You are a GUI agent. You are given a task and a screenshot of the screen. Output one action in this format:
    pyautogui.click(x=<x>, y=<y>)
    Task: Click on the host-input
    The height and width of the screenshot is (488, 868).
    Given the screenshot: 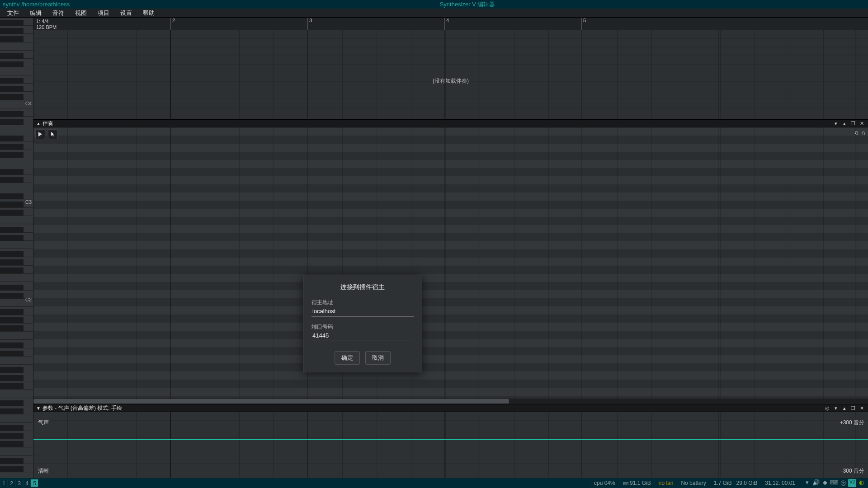 What is the action you would take?
    pyautogui.click(x=363, y=312)
    